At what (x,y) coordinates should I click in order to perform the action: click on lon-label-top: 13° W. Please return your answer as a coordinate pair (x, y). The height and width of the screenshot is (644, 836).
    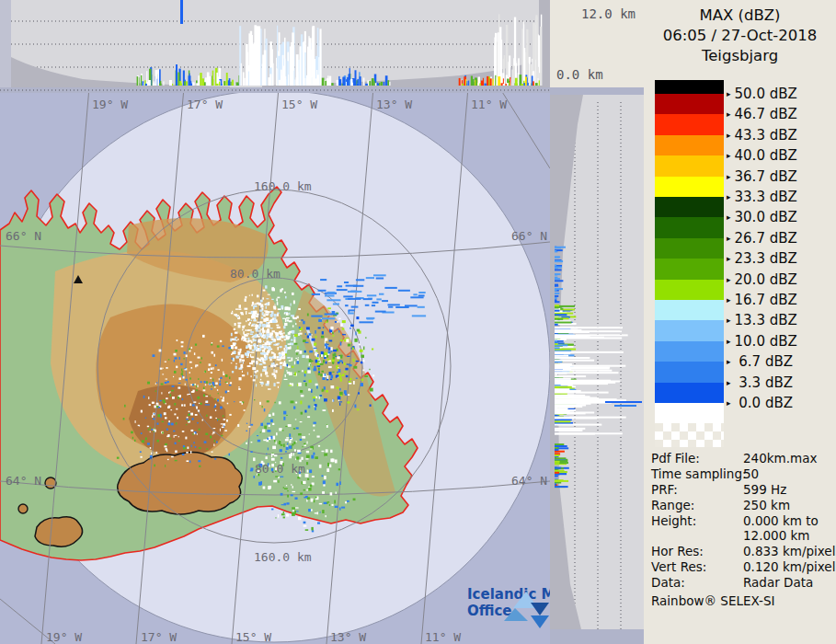
    Looking at the image, I should click on (394, 105).